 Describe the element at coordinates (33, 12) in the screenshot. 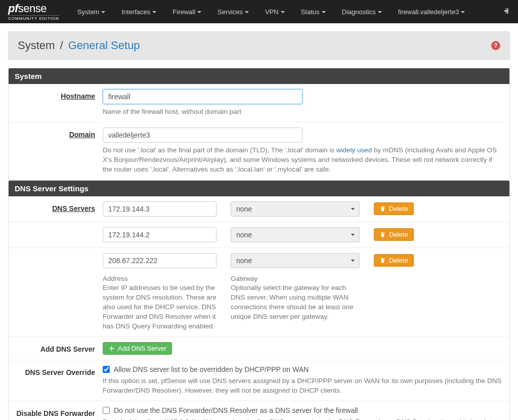

I see `brand-logo: pfsense COMMUNITY EDITION` at that location.